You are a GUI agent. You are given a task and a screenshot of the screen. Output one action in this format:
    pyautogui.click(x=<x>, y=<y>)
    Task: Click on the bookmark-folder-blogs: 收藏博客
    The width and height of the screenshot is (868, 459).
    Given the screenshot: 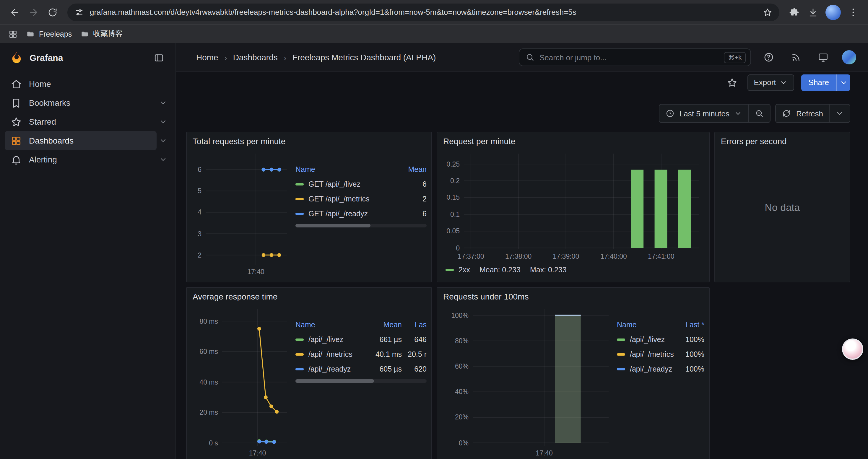 What is the action you would take?
    pyautogui.click(x=101, y=34)
    